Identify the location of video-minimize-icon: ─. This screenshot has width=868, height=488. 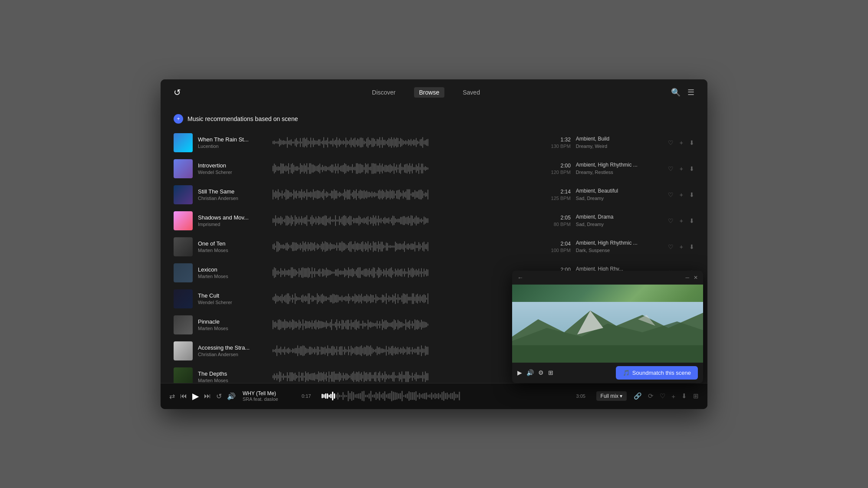
(687, 278).